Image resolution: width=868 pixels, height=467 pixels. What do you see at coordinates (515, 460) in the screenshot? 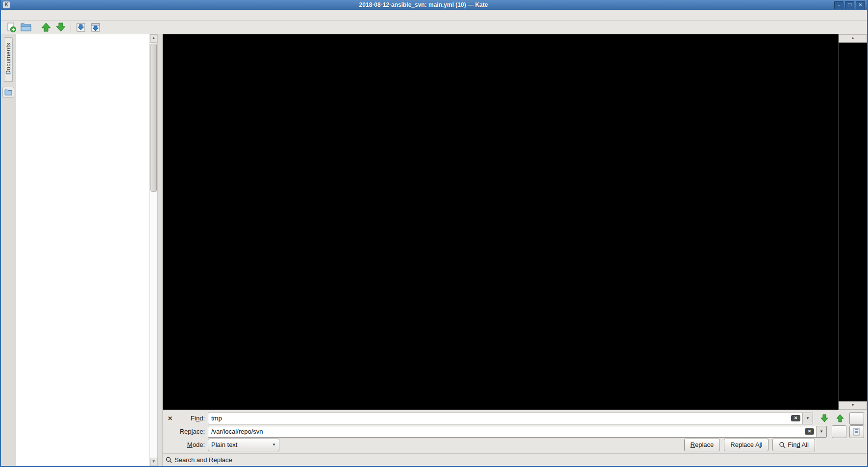
I see `bottom-toolview-bar: Search and Replace` at bounding box center [515, 460].